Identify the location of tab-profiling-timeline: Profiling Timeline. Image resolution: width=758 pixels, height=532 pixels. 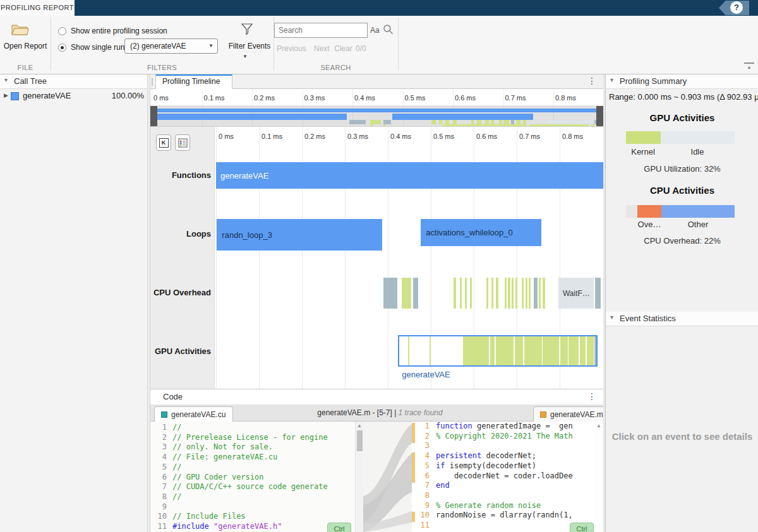
(194, 82).